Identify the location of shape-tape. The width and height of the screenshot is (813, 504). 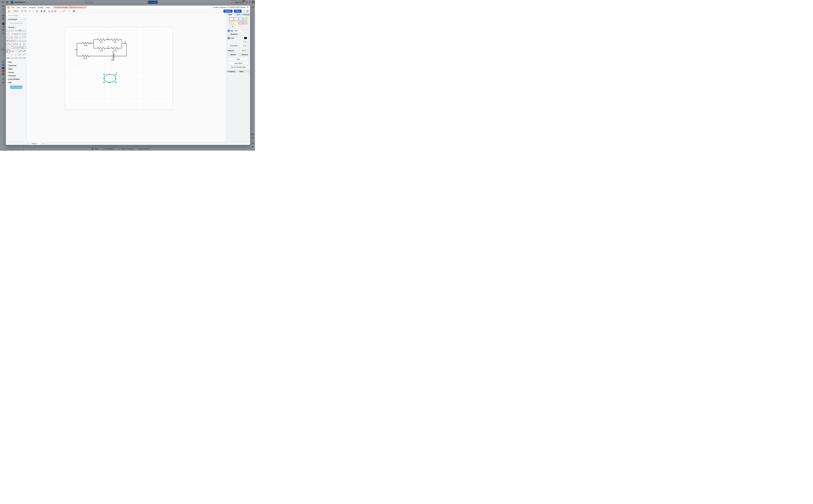
(24, 41).